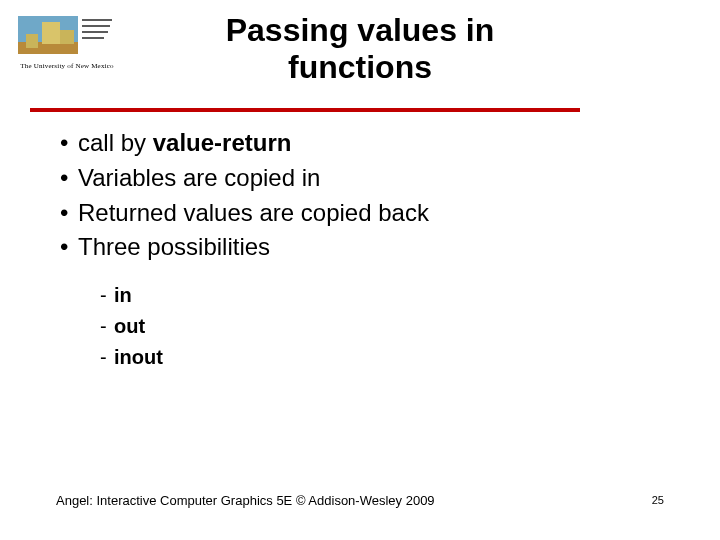  I want to click on bullet-text-prefix: call by, so click(116, 142).